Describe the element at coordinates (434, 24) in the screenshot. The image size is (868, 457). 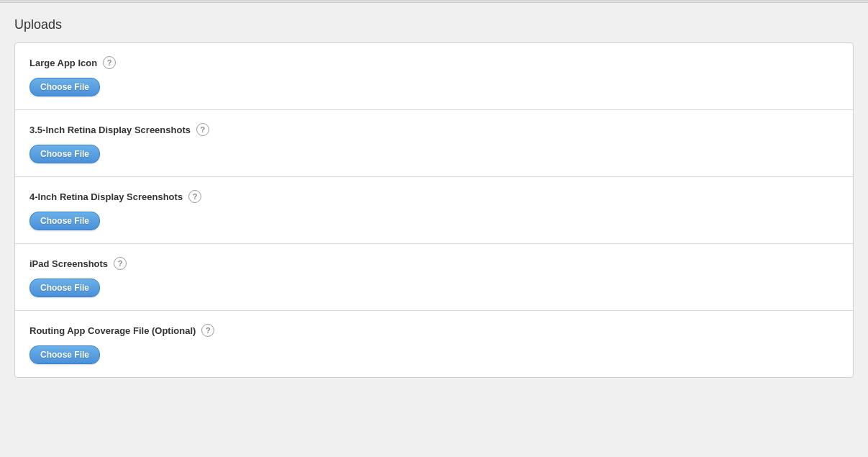
I see `uploads-title: Uploads` at that location.